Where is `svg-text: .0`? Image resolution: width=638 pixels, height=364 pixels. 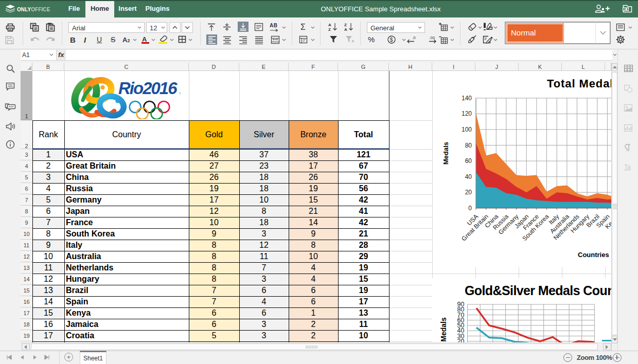
svg-text: .0 is located at coordinates (414, 38).